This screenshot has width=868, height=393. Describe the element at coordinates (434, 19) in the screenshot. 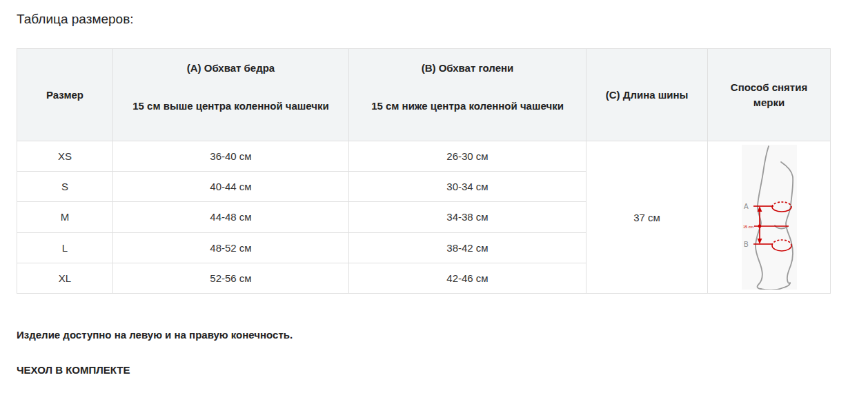

I see `page-title: Таблица размеров:` at that location.